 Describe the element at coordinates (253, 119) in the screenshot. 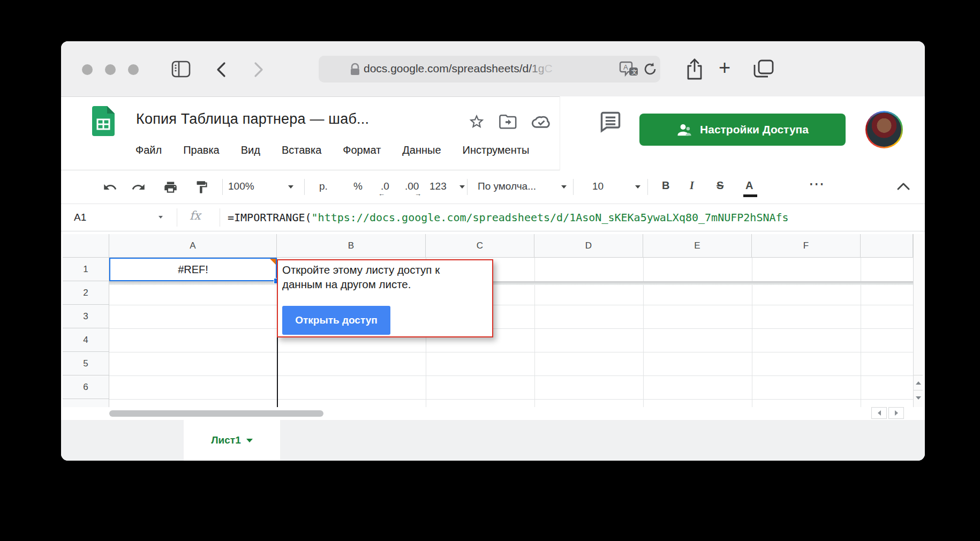

I see `document-title: Копия Таблица партнера — шаб...` at that location.